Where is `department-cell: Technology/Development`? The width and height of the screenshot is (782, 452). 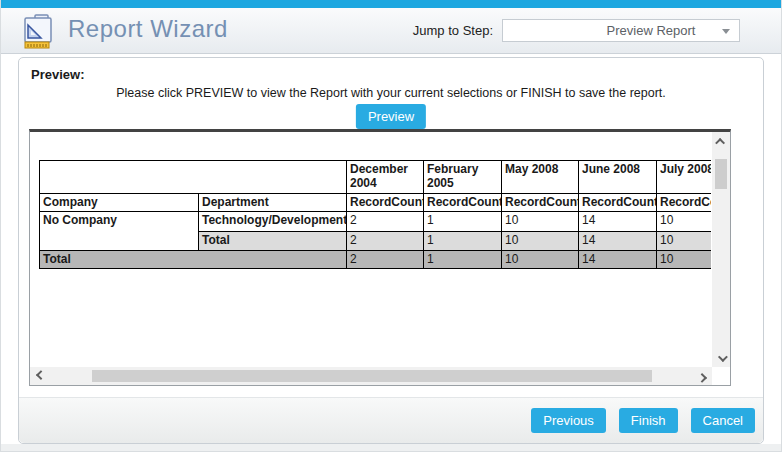 department-cell: Technology/Development is located at coordinates (273, 222).